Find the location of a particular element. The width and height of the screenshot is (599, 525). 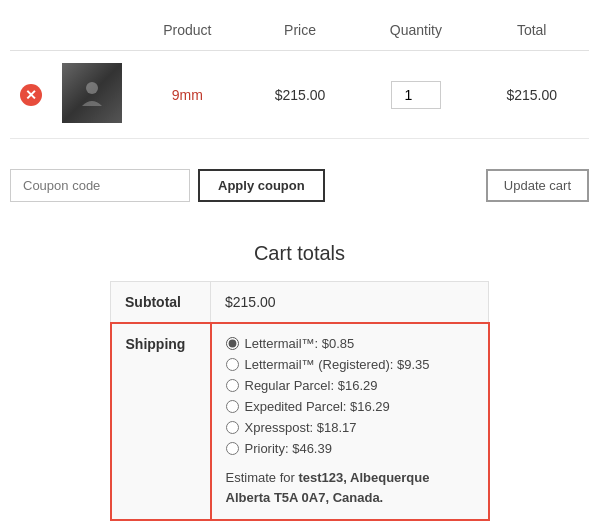

col-price-header: Price is located at coordinates (300, 30).